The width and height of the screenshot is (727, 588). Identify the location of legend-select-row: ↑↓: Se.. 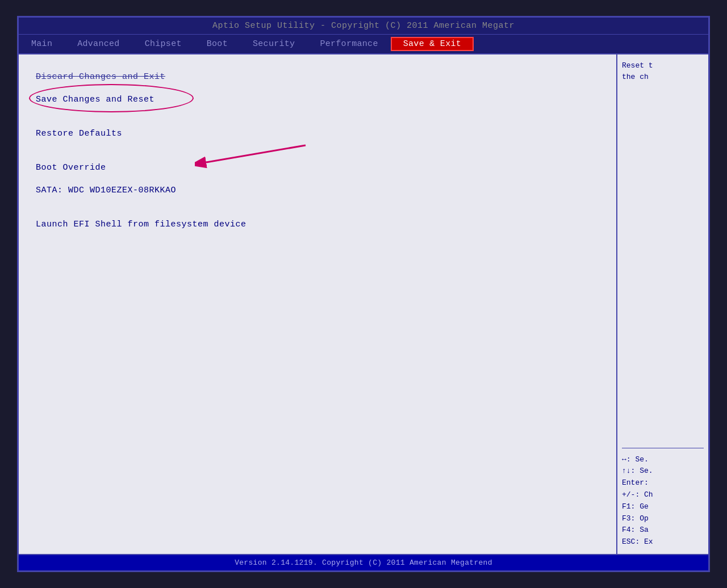
(663, 471).